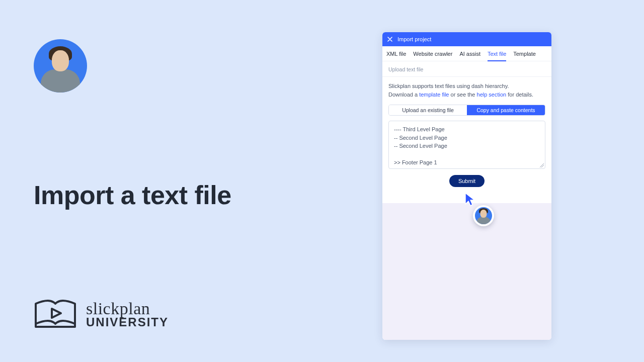 The height and width of the screenshot is (362, 644). I want to click on copy-paste-contents-button: Copy and paste contents, so click(506, 110).